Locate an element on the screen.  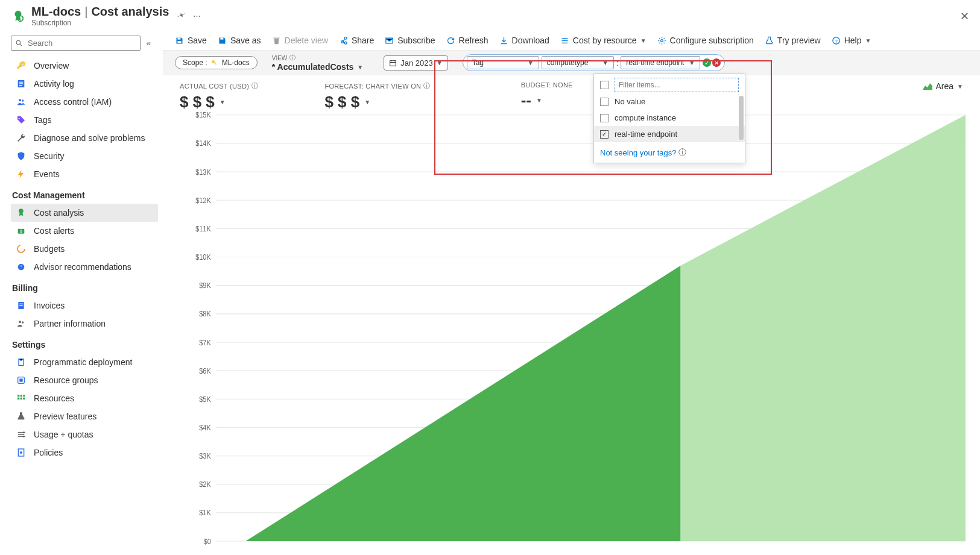
sidebar-item-invoices: Invoices is located at coordinates (84, 306).